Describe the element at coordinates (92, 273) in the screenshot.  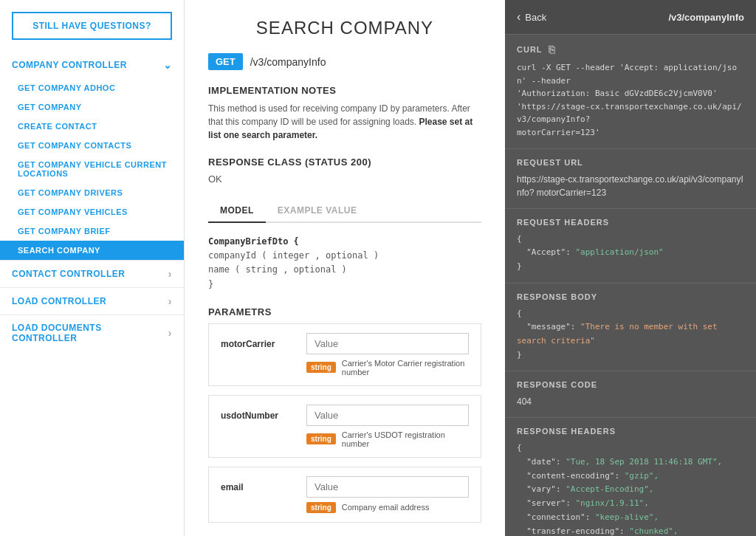
I see `sidebar-contact-controller-header: CONTACT CONTROLLER ›` at that location.